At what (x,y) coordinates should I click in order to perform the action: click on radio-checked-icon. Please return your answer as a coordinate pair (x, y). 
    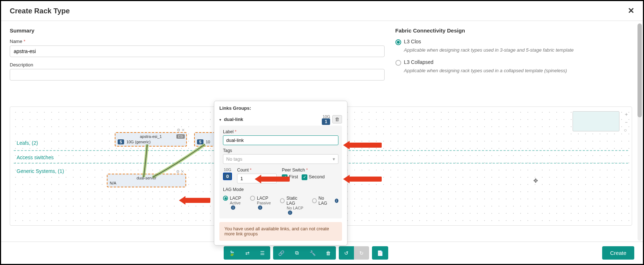
    Looking at the image, I should click on (398, 42).